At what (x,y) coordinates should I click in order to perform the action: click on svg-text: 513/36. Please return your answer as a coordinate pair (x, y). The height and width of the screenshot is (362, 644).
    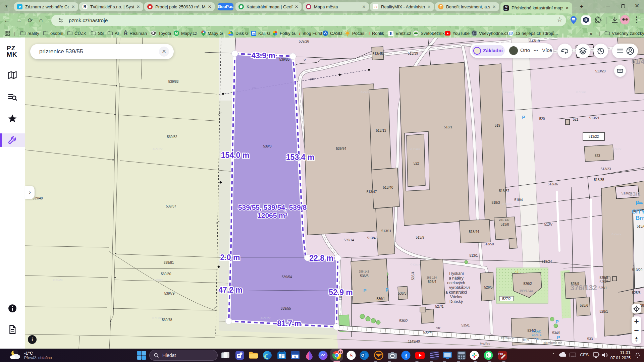
    Looking at the image, I should click on (553, 184).